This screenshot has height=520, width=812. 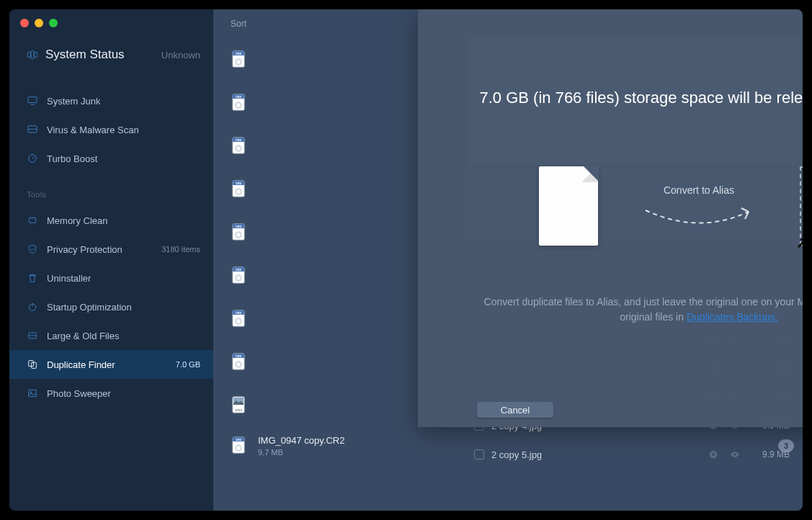 What do you see at coordinates (111, 220) in the screenshot?
I see `sidebar-item-memory-clean: Memory Clean` at bounding box center [111, 220].